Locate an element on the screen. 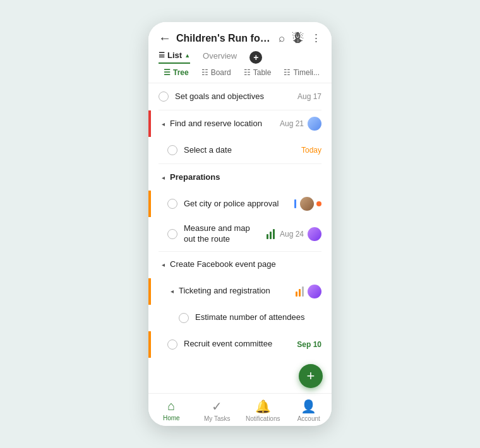  nav-account: 👤 Account is located at coordinates (309, 410).